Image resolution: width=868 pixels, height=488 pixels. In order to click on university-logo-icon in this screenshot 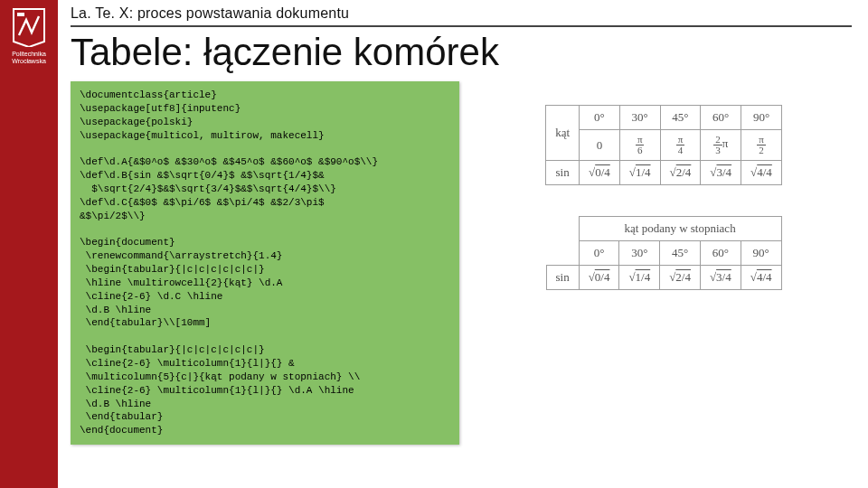, I will do `click(29, 26)`.